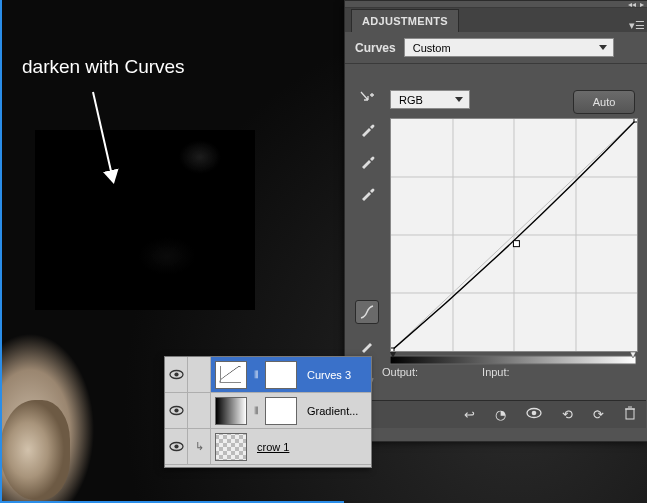  What do you see at coordinates (367, 130) in the screenshot?
I see `eyedropper-black-icon` at bounding box center [367, 130].